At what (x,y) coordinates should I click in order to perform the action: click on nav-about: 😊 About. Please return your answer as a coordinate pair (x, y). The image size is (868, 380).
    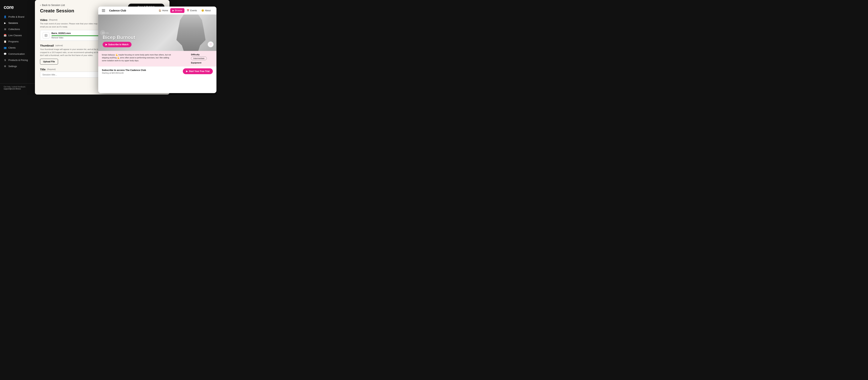
    Looking at the image, I should click on (206, 10).